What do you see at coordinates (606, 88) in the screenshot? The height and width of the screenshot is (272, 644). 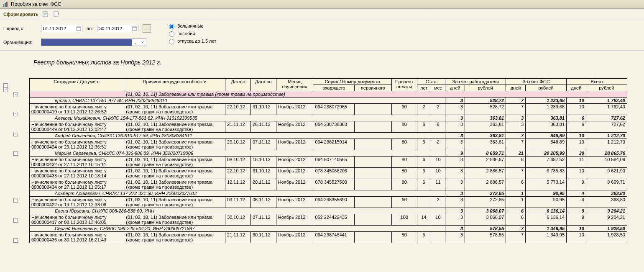 I see `col-tot-rub: рублей` at bounding box center [606, 88].